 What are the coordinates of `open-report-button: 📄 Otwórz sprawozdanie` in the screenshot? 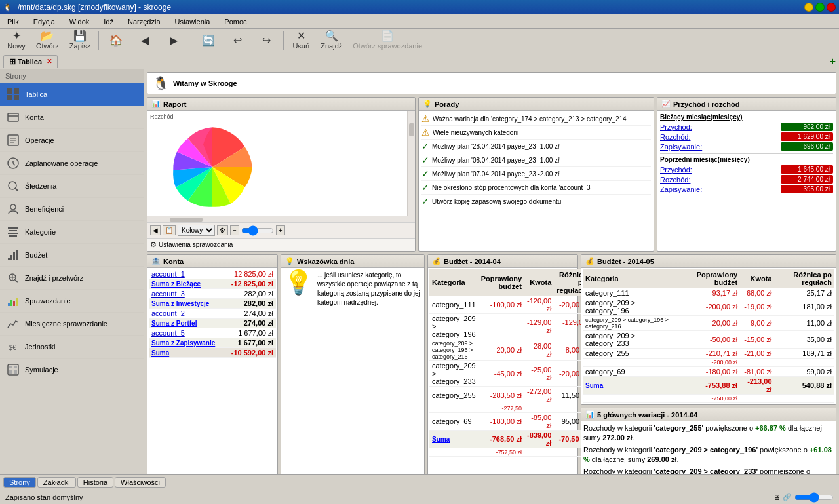 It's located at (387, 41).